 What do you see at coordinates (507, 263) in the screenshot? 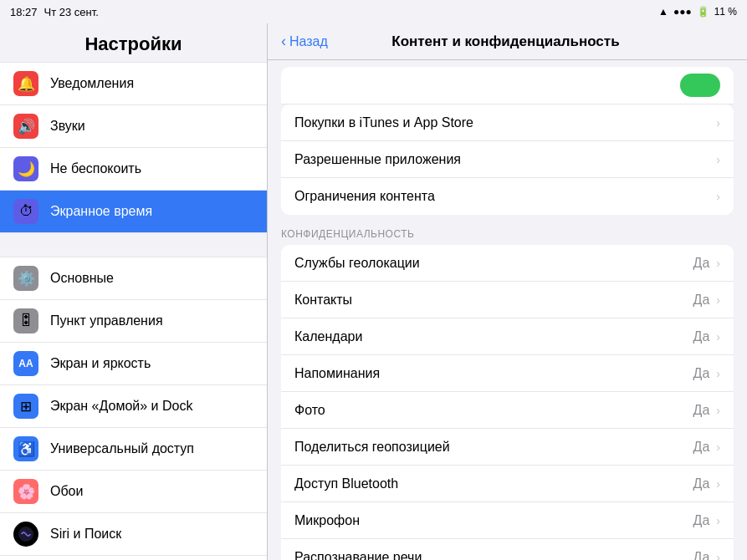
I see `settings-row-location: Службы геолокации Да ›` at bounding box center [507, 263].